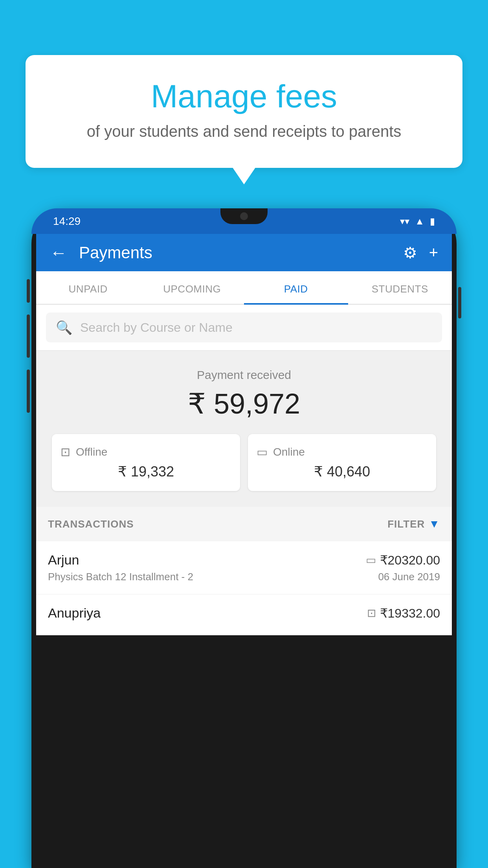 This screenshot has width=488, height=868. What do you see at coordinates (244, 221) in the screenshot?
I see `status-bar: 14:29 ▾▾ ▲ ▮` at bounding box center [244, 221].